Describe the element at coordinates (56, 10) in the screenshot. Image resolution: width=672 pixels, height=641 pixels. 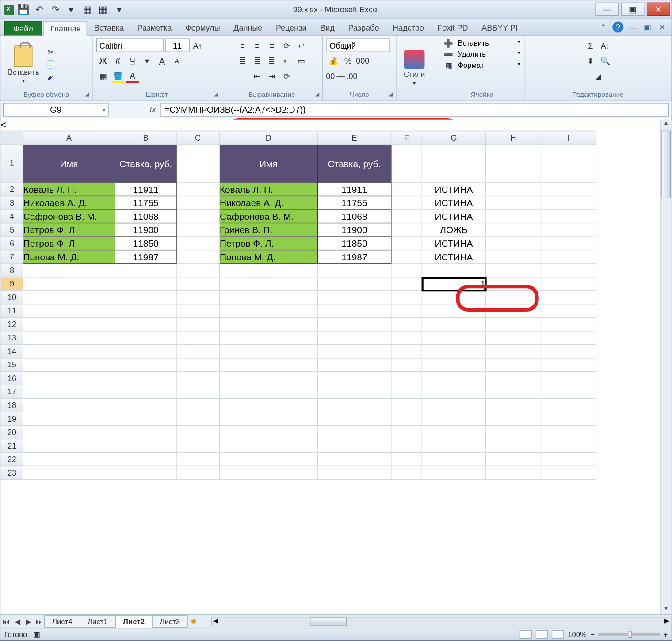
I see `qat-redo-button: ↷` at that location.